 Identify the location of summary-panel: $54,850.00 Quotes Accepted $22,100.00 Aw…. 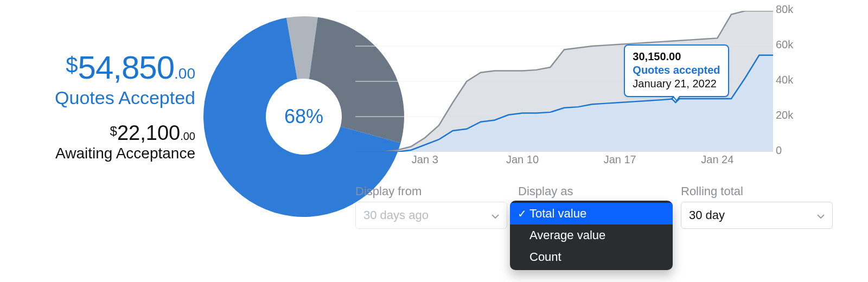
(103, 105).